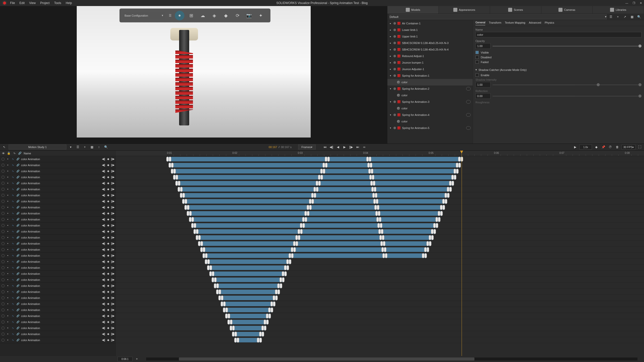 This screenshot has height=362, width=644. I want to click on cursor-icon: ↖, so click(4, 147).